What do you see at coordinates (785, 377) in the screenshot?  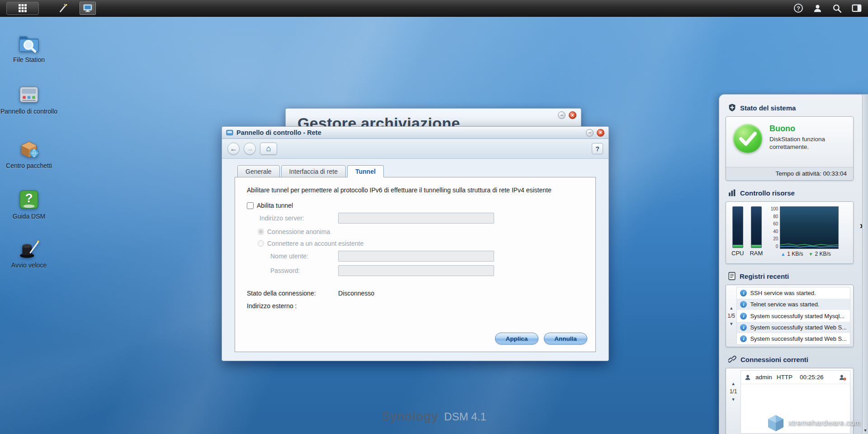 I see `connection-protocol: HTTP` at bounding box center [785, 377].